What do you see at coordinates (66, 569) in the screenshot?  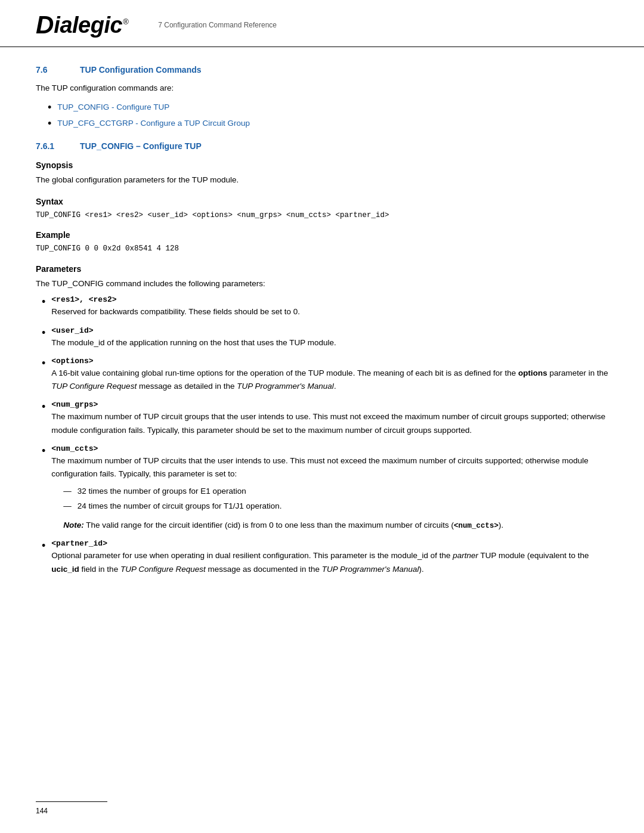 I see `ucicid-bold: ucic_id` at bounding box center [66, 569].